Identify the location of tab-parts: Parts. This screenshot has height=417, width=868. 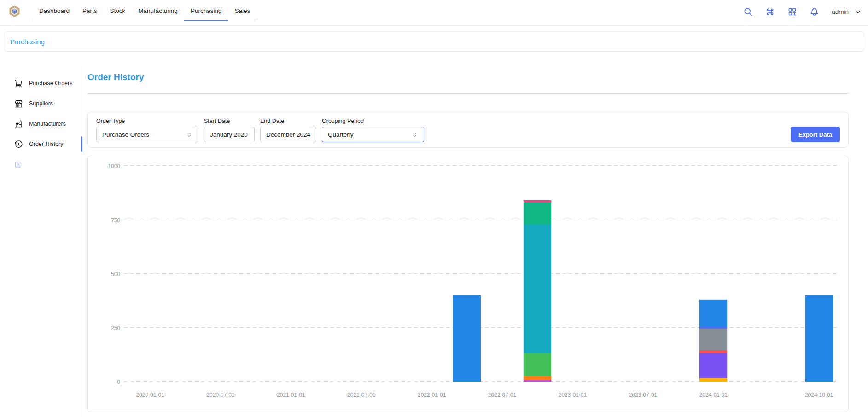
(90, 11).